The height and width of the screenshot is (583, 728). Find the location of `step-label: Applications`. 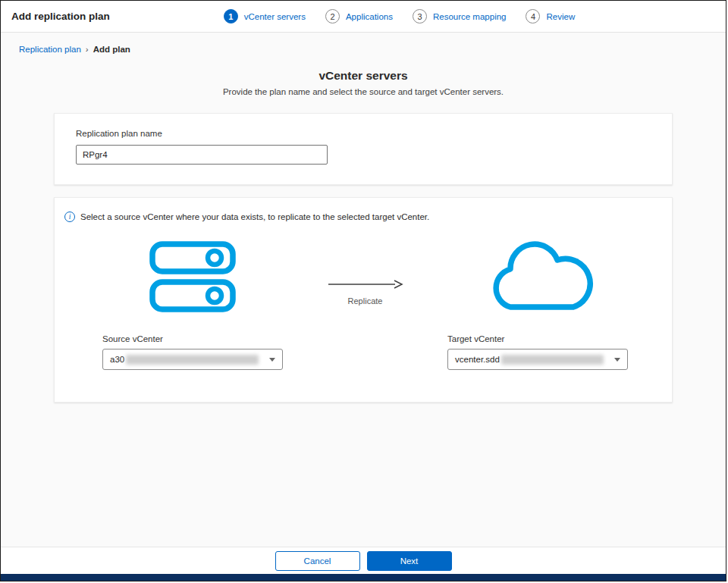

step-label: Applications is located at coordinates (369, 17).